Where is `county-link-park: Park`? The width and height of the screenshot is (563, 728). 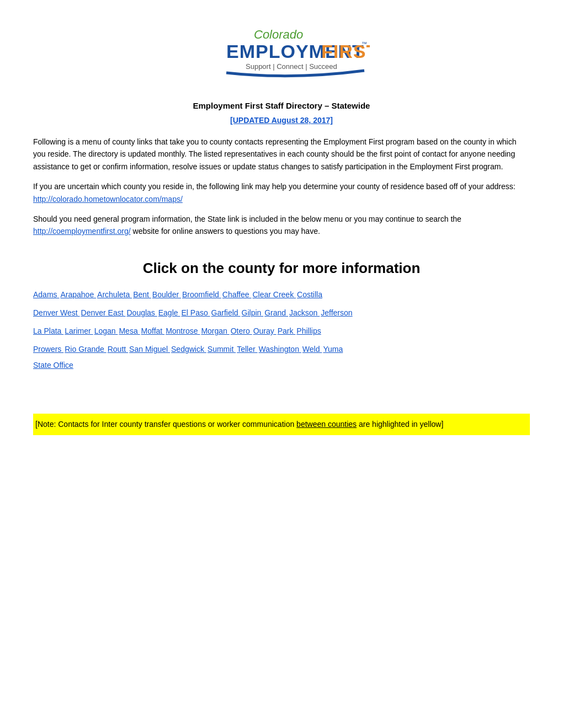
county-link-park: Park is located at coordinates (287, 331).